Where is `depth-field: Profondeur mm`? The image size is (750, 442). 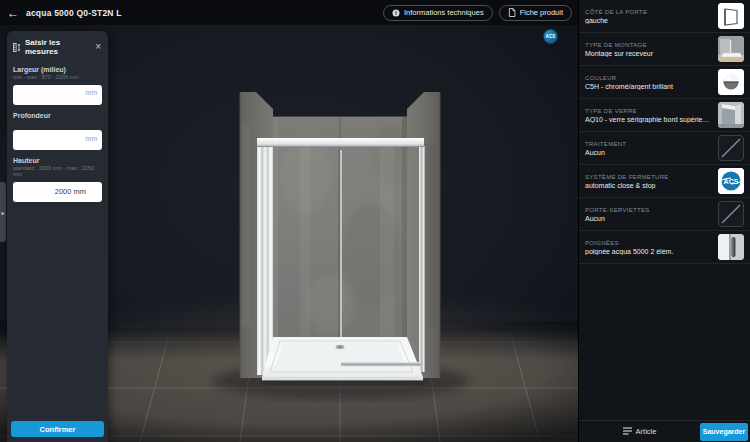
depth-field: Profondeur mm is located at coordinates (58, 132).